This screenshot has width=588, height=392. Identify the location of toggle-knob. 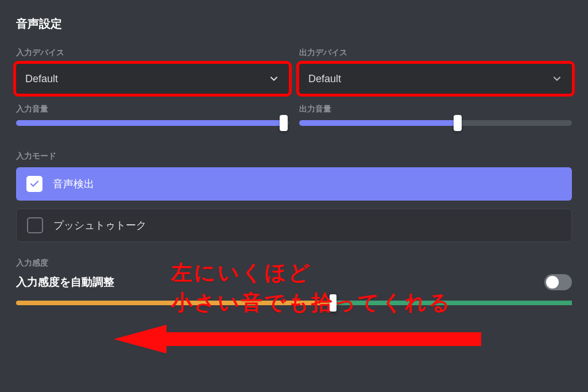
(552, 282).